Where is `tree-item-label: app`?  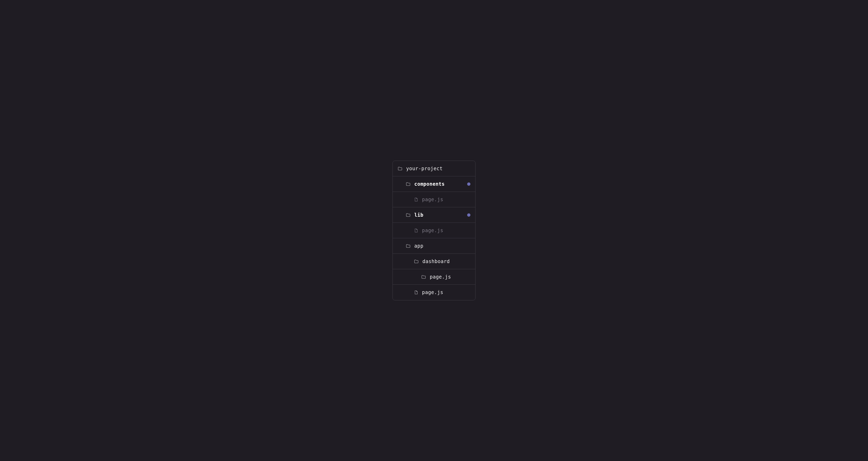
tree-item-label: app is located at coordinates (419, 246).